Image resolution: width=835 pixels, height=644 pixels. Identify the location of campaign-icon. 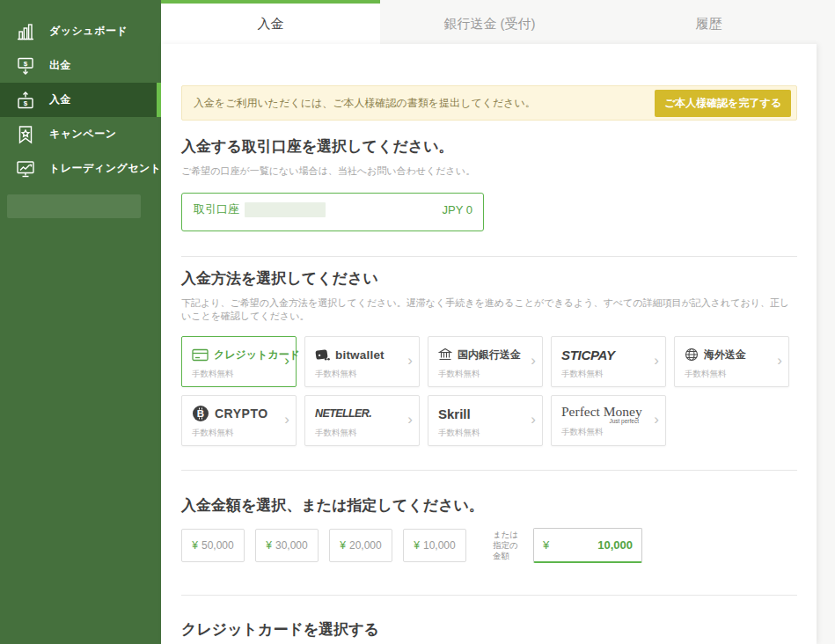
(26, 135).